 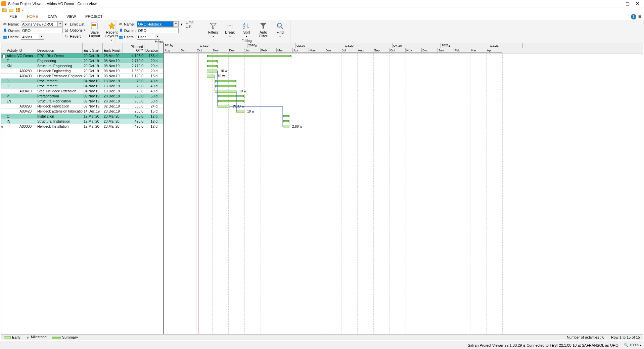 I want to click on table-row: A00410Steel Helideck Extension04.Nov.191…, so click(x=82, y=91).